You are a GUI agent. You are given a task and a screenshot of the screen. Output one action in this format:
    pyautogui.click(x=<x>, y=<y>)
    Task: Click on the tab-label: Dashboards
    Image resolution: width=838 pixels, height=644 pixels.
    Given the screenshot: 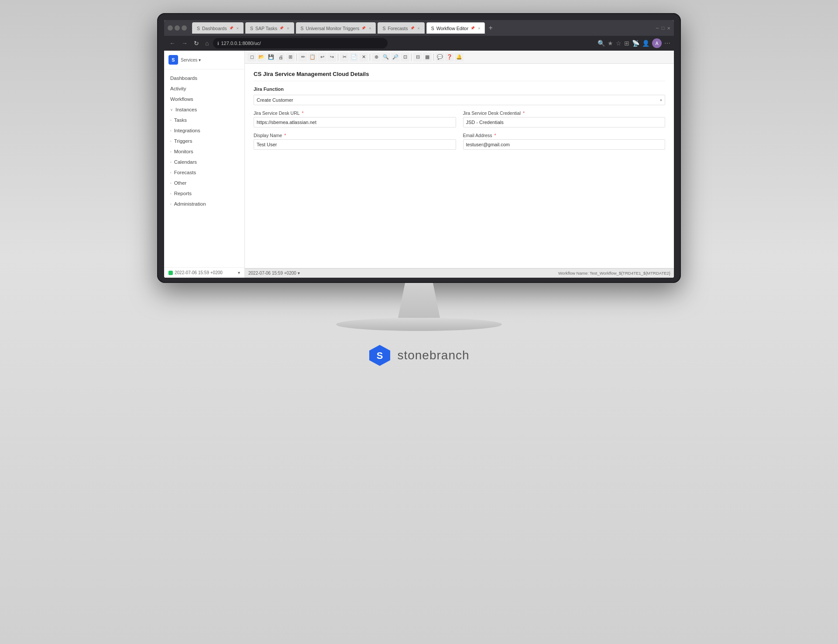 What is the action you would take?
    pyautogui.click(x=215, y=28)
    